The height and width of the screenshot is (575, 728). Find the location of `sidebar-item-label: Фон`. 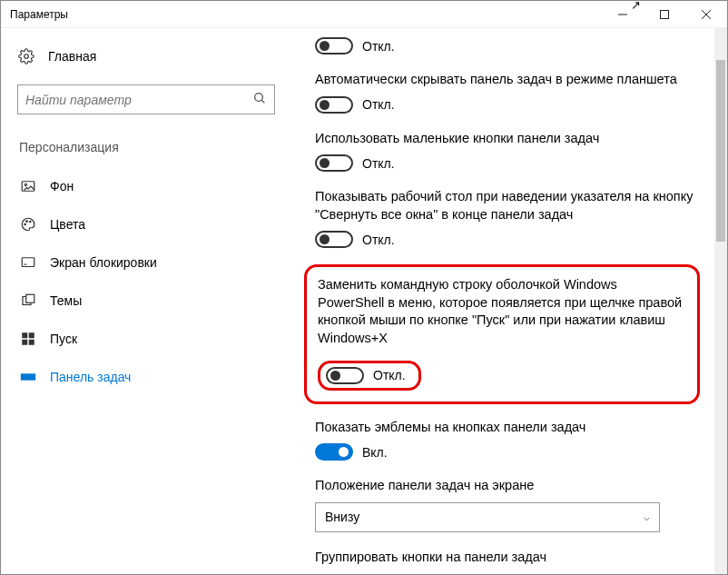

sidebar-item-label: Фон is located at coordinates (62, 186).